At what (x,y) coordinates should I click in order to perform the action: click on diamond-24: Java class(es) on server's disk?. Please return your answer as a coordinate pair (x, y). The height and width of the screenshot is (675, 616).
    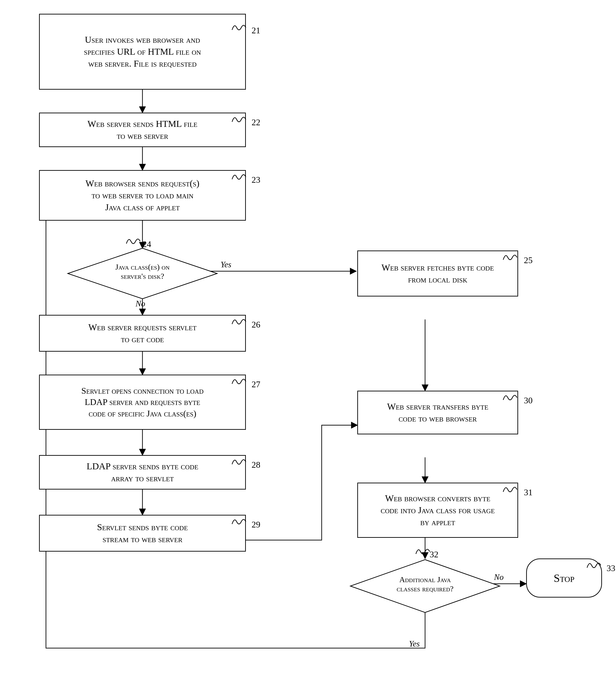
    Looking at the image, I should click on (143, 274).